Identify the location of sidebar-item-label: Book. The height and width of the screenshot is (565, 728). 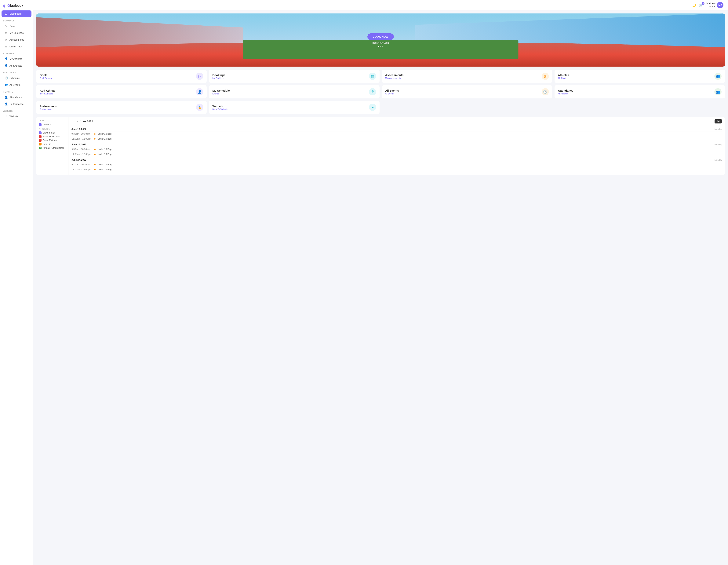
(12, 26).